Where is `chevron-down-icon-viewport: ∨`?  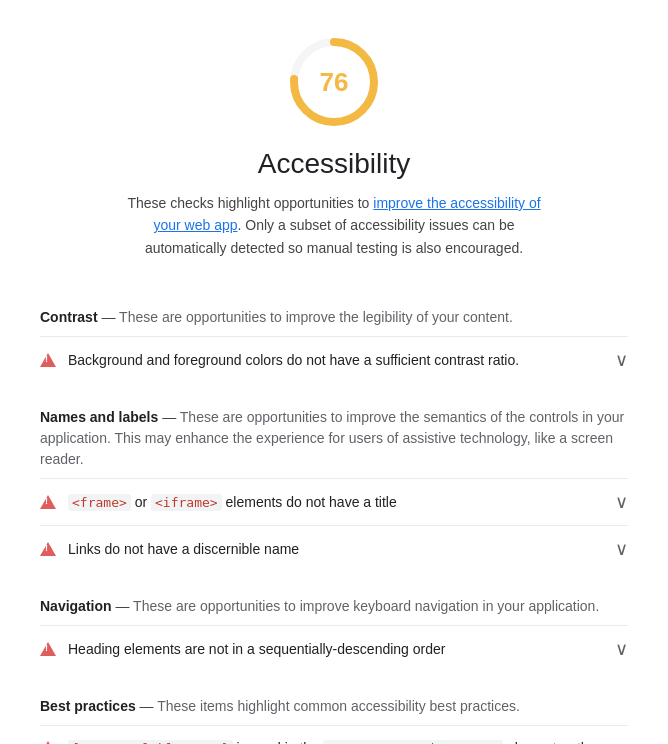
chevron-down-icon-viewport: ∨ is located at coordinates (622, 741).